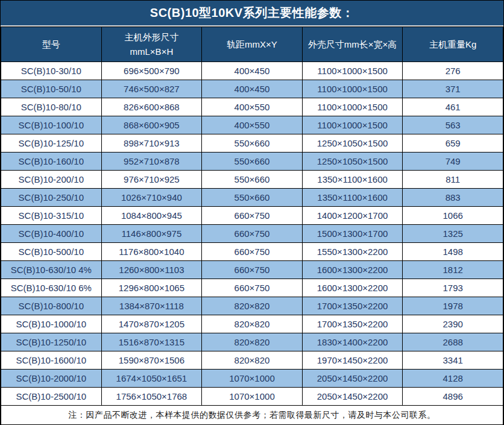  What do you see at coordinates (252, 415) in the screenshot?
I see `footnote: 注：因产品不断改进，本样本提供的数据仅供参考；若需取得最新尺寸，请及时与本公司联…` at bounding box center [252, 415].